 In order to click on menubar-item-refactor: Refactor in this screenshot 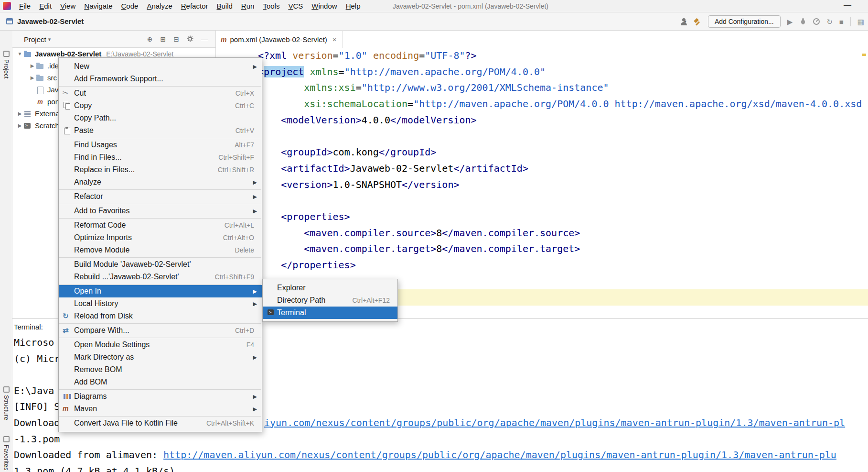, I will do `click(195, 6)`.